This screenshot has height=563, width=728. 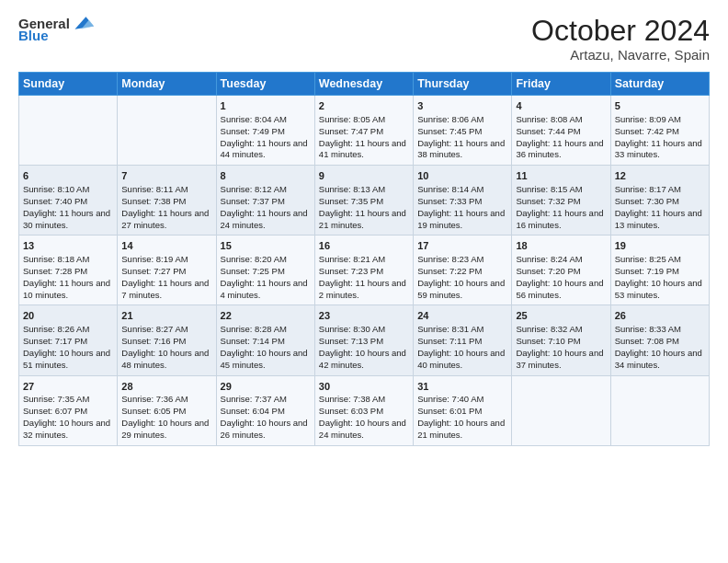 What do you see at coordinates (660, 340) in the screenshot?
I see `calendar-cell: 26Sunrise: 8:33 AMSunset: 7:08 PMDayligh…` at bounding box center [660, 340].